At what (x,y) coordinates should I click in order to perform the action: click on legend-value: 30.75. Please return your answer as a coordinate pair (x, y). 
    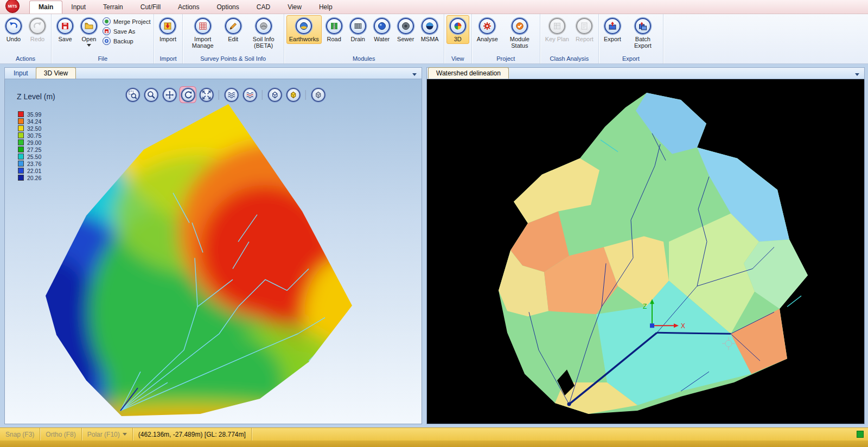
    Looking at the image, I should click on (34, 136).